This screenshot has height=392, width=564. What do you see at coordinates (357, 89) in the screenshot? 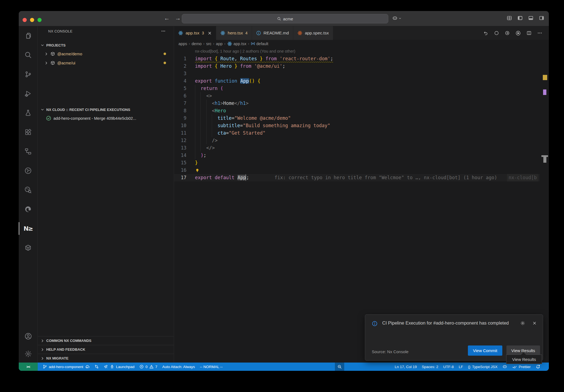
I see `code-line-5: 5 return (` at bounding box center [357, 89].